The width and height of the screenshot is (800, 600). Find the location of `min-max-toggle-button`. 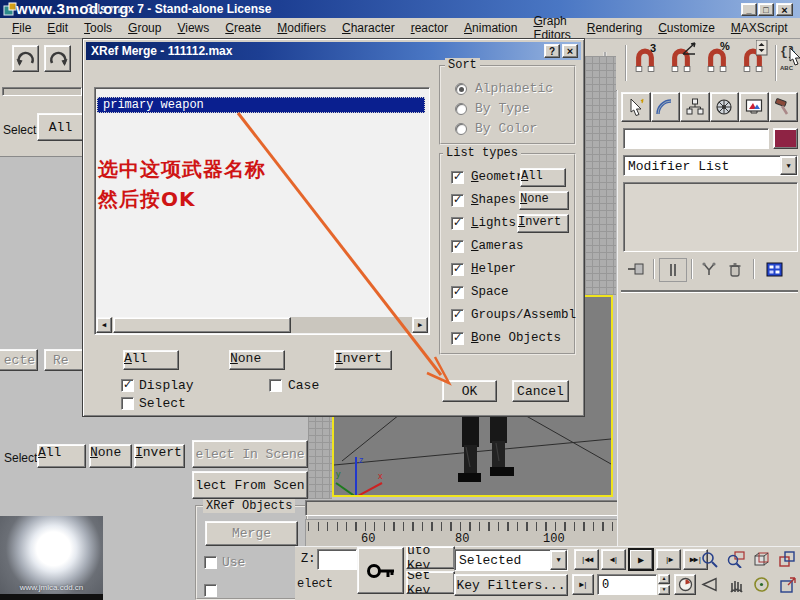

min-max-toggle-button is located at coordinates (788, 584).